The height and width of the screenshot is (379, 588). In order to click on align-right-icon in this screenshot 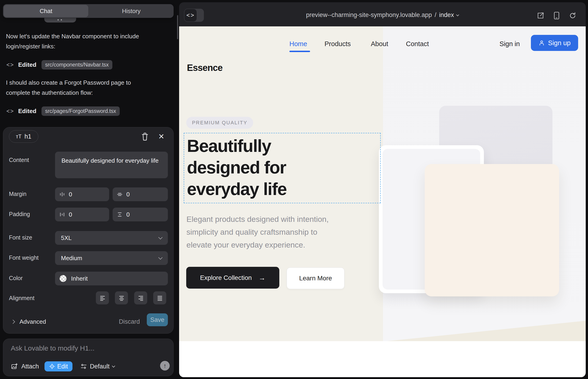, I will do `click(141, 298)`.